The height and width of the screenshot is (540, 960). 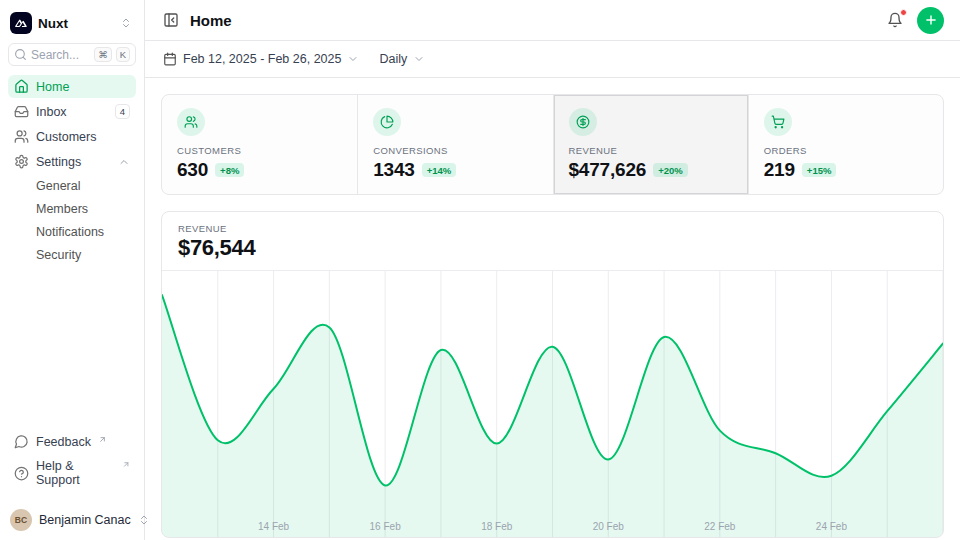 What do you see at coordinates (904, 12) in the screenshot?
I see `notification-dot` at bounding box center [904, 12].